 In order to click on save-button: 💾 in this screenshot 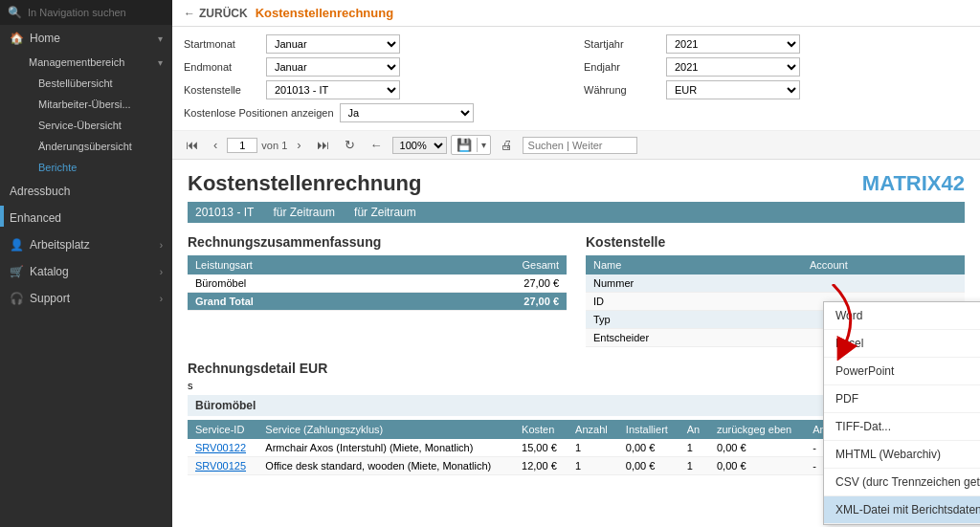, I will do `click(464, 145)`.